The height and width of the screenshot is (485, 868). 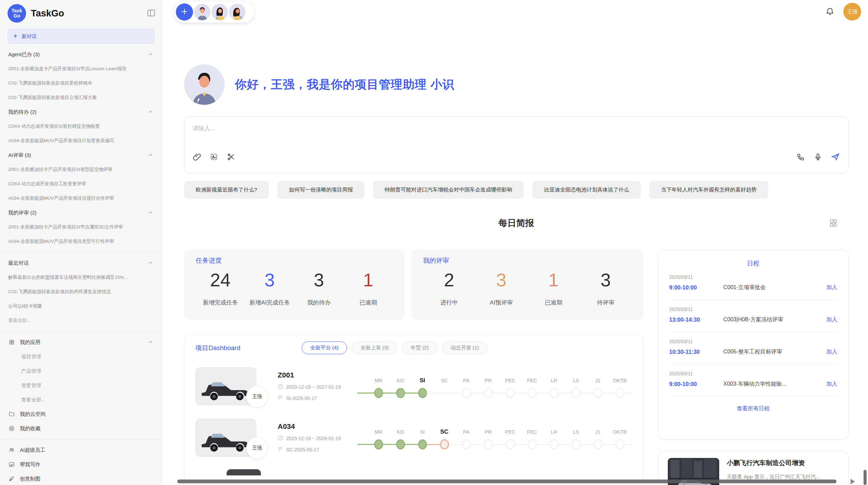 What do you see at coordinates (220, 288) in the screenshot?
I see `stat-new-completed: 24 新增完成任务` at bounding box center [220, 288].